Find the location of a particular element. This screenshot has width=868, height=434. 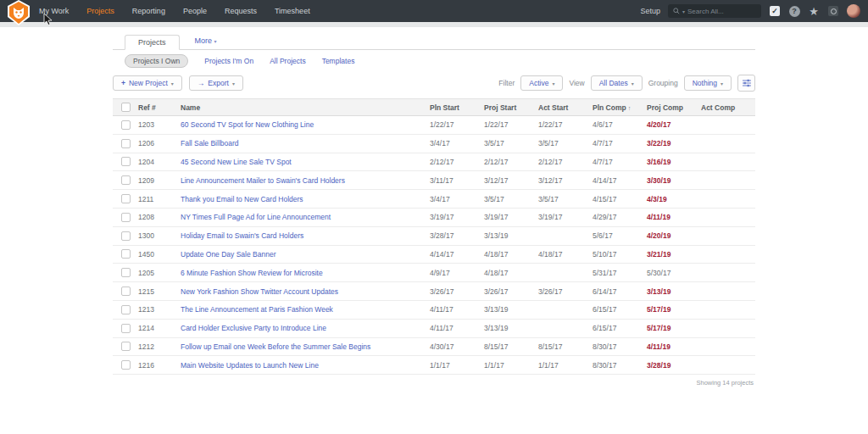

table-header: Ref # Name Pln Start Proj Start Act Star… is located at coordinates (434, 107).